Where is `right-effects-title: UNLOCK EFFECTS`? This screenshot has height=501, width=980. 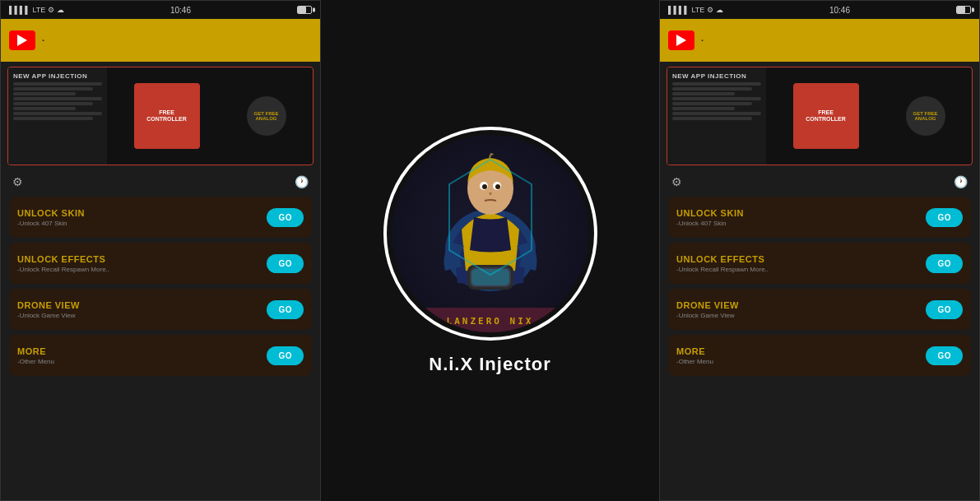
right-effects-title: UNLOCK EFFECTS is located at coordinates (722, 259).